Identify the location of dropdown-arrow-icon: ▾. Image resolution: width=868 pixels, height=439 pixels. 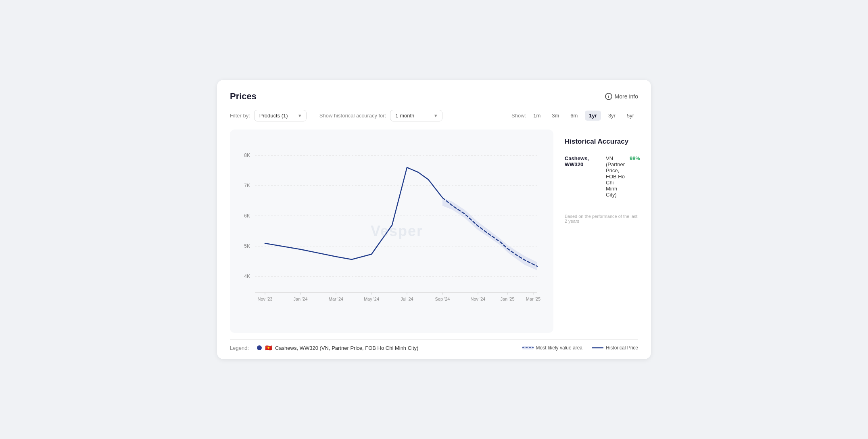
(300, 115).